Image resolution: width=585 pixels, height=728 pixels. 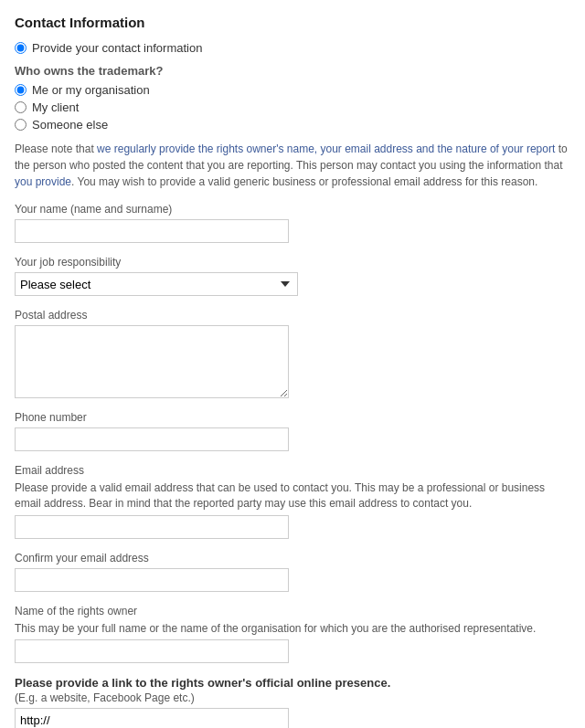 What do you see at coordinates (152, 718) in the screenshot?
I see `online-presence-input` at bounding box center [152, 718].